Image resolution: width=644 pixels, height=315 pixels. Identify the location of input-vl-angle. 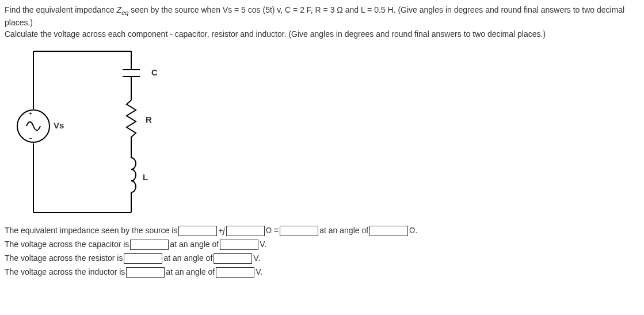
(235, 272).